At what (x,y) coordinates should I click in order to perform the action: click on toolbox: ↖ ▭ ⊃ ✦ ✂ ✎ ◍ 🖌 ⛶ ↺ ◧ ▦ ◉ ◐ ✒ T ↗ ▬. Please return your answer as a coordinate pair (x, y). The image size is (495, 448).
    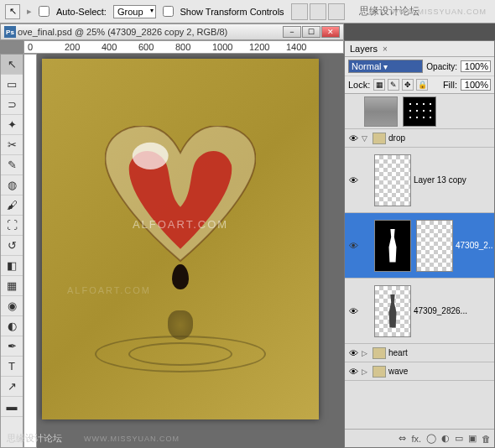
    Looking at the image, I should click on (12, 251).